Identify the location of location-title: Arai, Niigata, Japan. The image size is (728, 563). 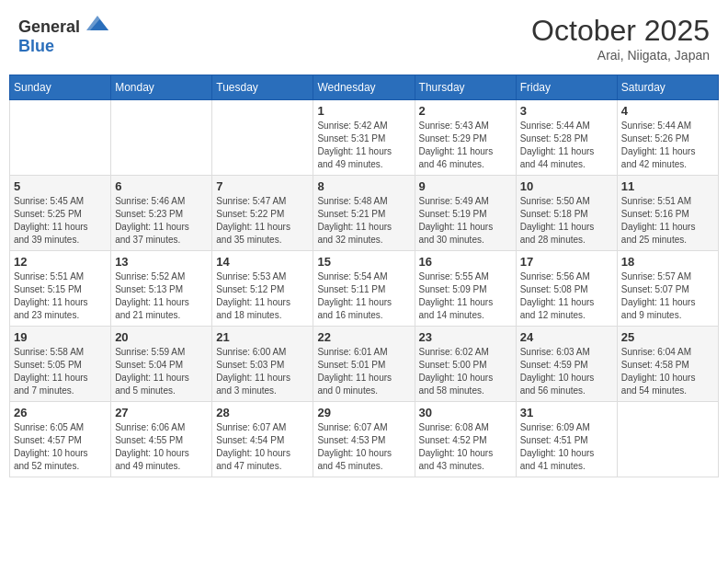
(620, 55).